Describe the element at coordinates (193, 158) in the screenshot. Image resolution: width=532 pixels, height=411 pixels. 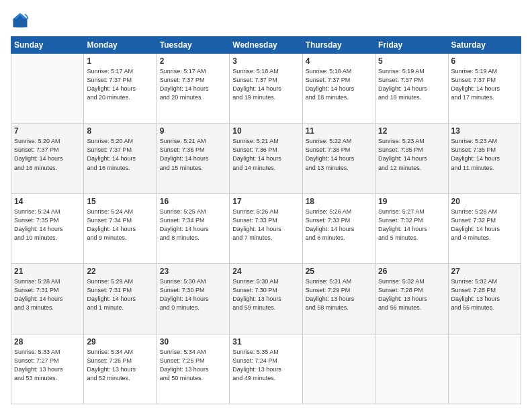
I see `calendar-cell: 9Sunrise: 5:21 AM Sunset: 7:36 PM Daylig…` at that location.